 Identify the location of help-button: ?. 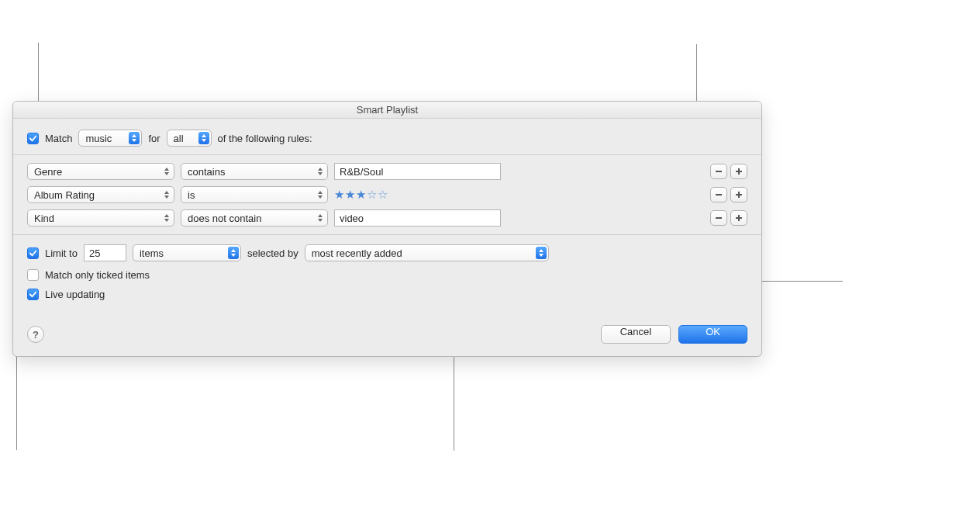
(36, 334).